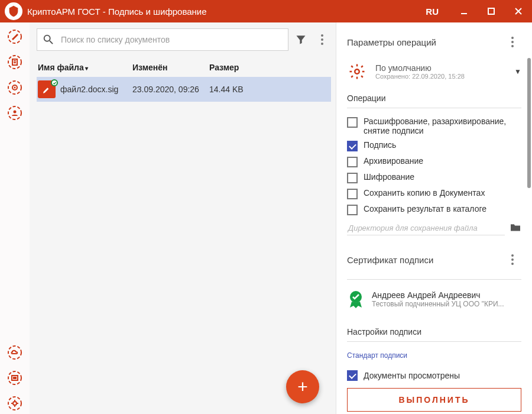  Describe the element at coordinates (54, 83) in the screenshot. I see `verified-badge-icon` at that location.